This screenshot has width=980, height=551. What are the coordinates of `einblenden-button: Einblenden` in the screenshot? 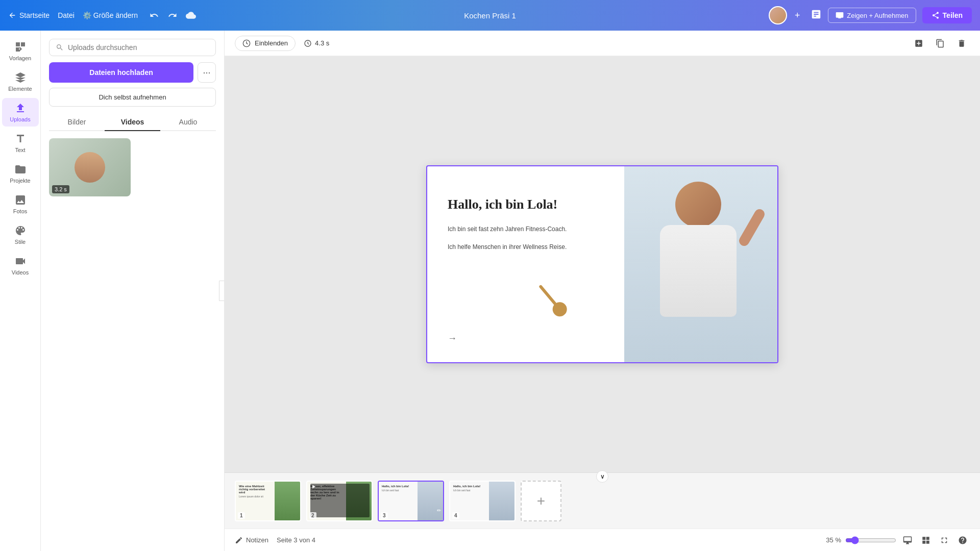 It's located at (265, 43).